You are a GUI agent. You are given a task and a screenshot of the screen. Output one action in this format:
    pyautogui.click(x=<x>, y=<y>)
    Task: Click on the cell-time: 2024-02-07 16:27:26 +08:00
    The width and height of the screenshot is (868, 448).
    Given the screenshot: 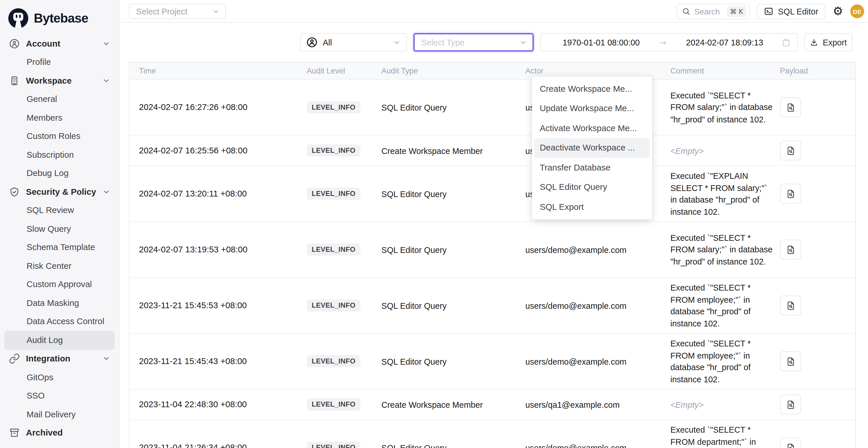 What is the action you would take?
    pyautogui.click(x=218, y=107)
    